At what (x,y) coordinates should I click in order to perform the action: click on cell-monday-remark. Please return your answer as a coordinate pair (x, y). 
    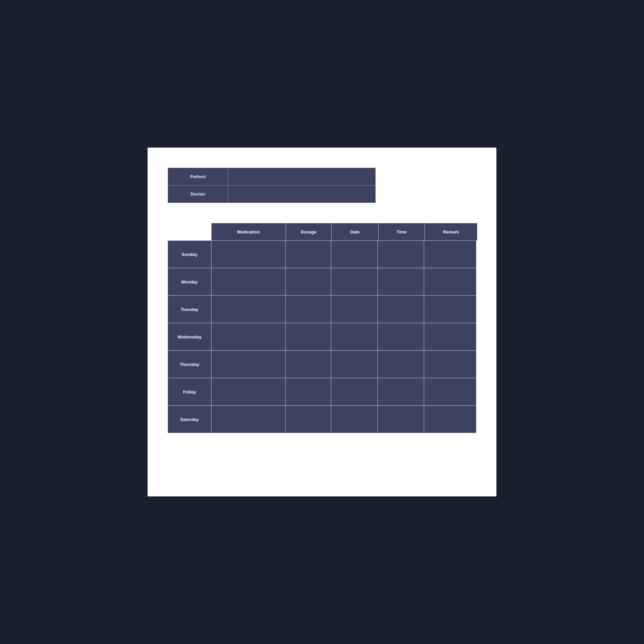
    Looking at the image, I should click on (450, 282).